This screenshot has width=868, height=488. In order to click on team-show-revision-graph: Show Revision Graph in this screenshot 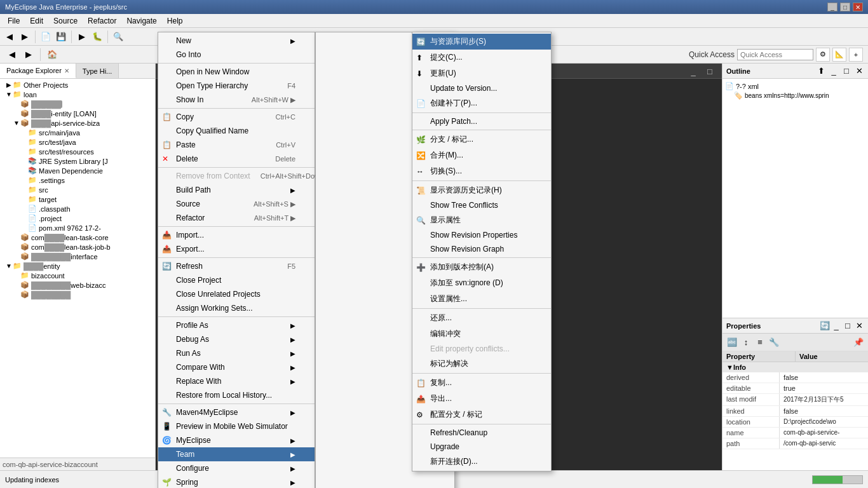, I will do `click(482, 249)`.